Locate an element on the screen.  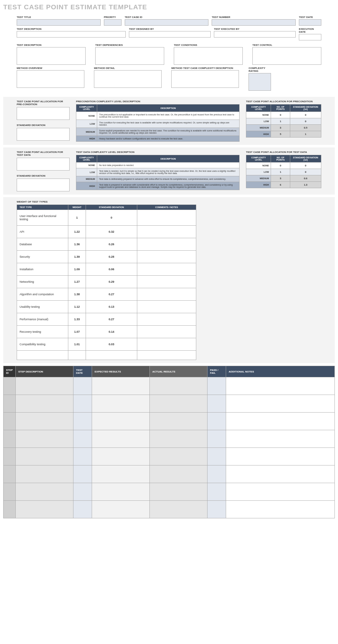
input-test-dependencies is located at coordinates (130, 56).